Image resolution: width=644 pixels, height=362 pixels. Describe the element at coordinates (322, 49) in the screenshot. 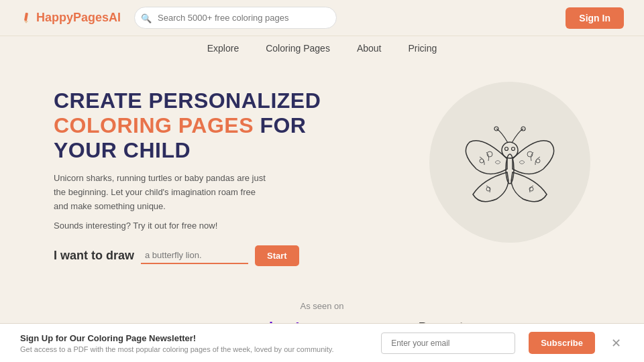

I see `main-nav: Explore Coloring Pages About Pricing` at that location.